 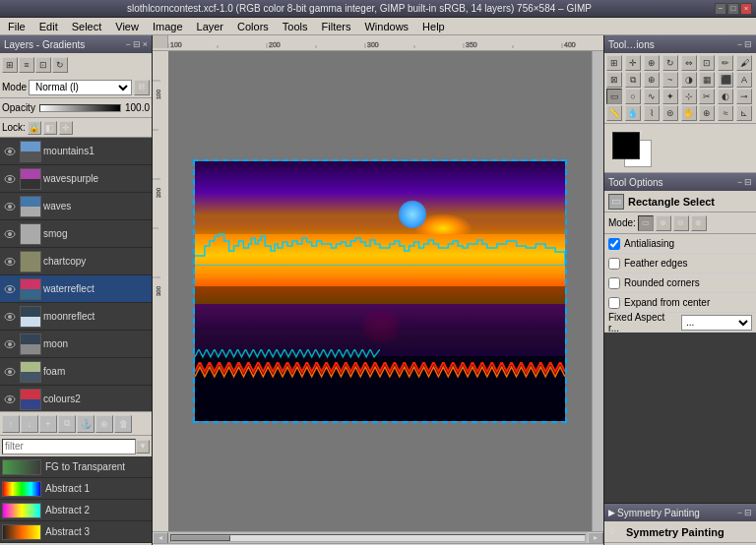 I want to click on layer-item: moon, so click(x=76, y=344).